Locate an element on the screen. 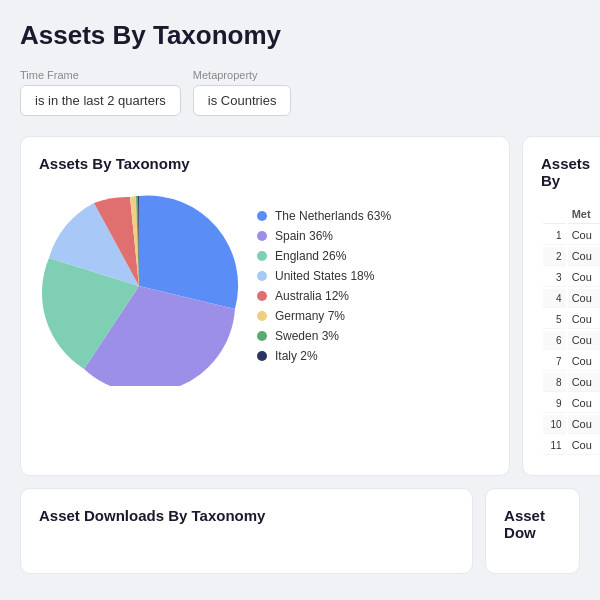 The height and width of the screenshot is (600, 600). row-number: 2 is located at coordinates (554, 256).